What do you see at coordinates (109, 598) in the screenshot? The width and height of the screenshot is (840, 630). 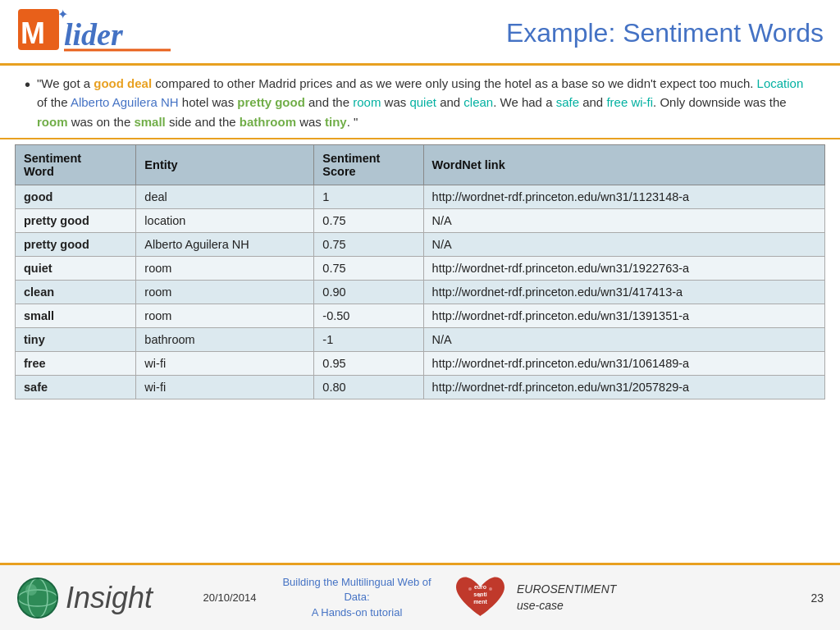 I see `insight-label: Insight` at bounding box center [109, 598].